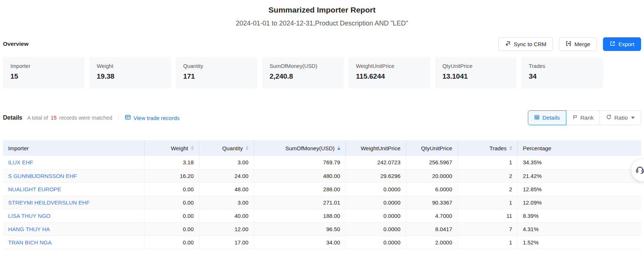 The width and height of the screenshot is (644, 264). Describe the element at coordinates (432, 242) in the screenshot. I see `value-cell: 2.0000` at that location.